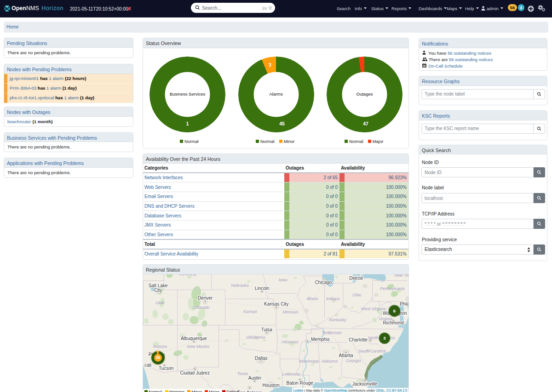 This screenshot has height=392, width=552. I want to click on svg-text: Wyoming, so click(187, 275).